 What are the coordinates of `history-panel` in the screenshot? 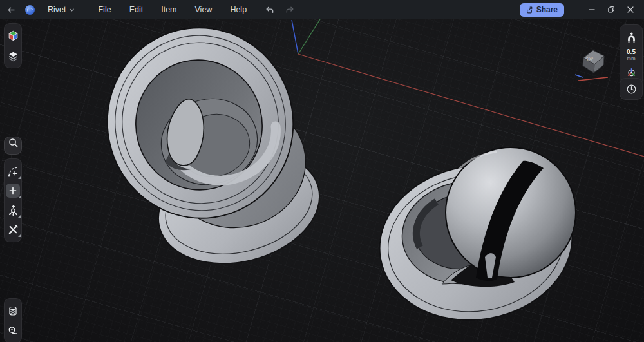 It's located at (631, 89).